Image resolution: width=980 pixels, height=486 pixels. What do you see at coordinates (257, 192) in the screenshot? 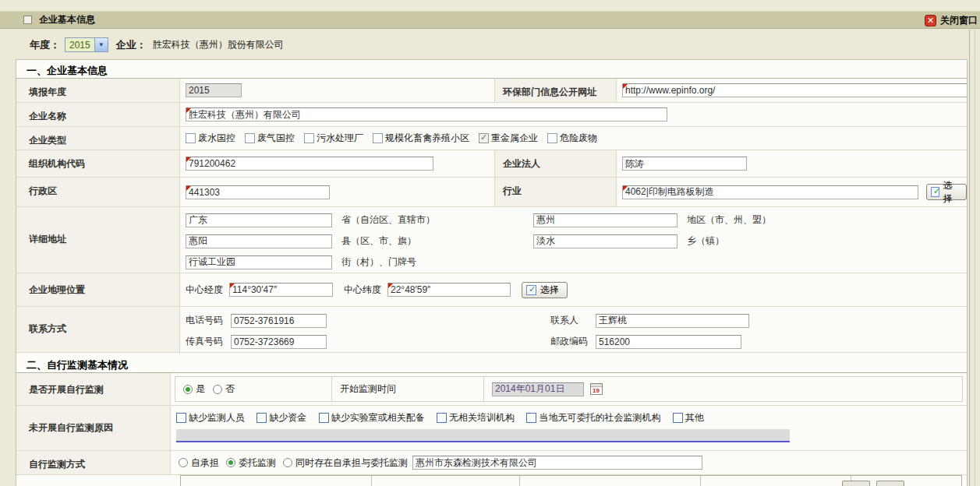
I see `region-code-input` at bounding box center [257, 192].